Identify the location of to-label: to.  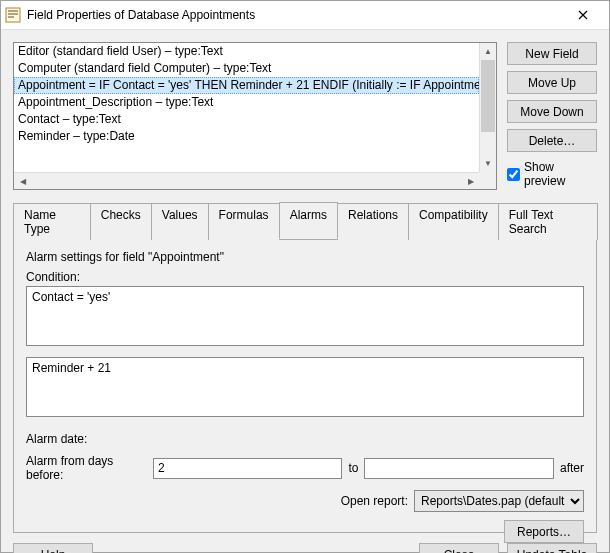
(353, 468).